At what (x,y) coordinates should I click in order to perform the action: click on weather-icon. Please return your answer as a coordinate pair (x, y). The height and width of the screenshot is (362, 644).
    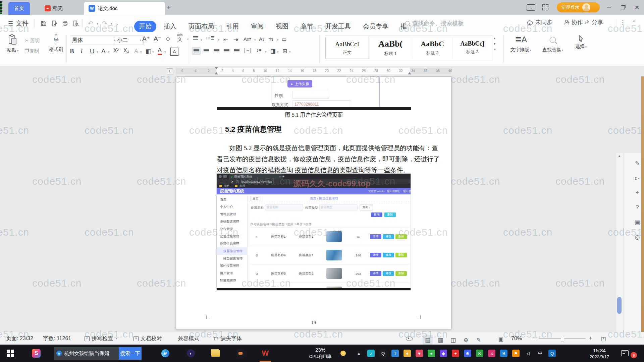
    Looking at the image, I should click on (343, 353).